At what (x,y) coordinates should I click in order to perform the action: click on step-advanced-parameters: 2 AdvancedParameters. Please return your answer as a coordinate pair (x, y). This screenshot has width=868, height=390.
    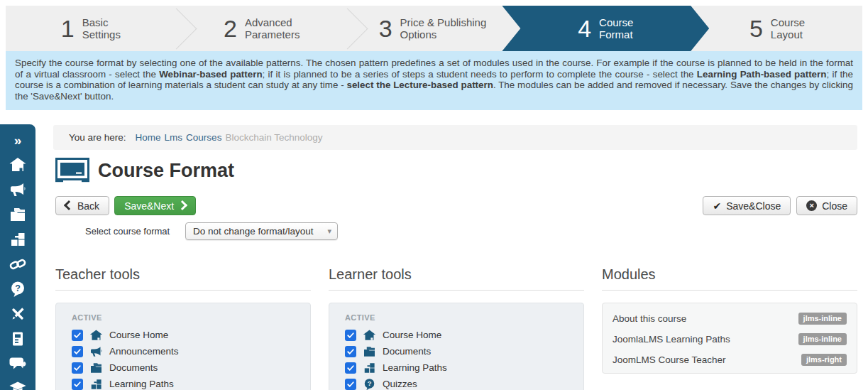
    Looking at the image, I should click on (262, 28).